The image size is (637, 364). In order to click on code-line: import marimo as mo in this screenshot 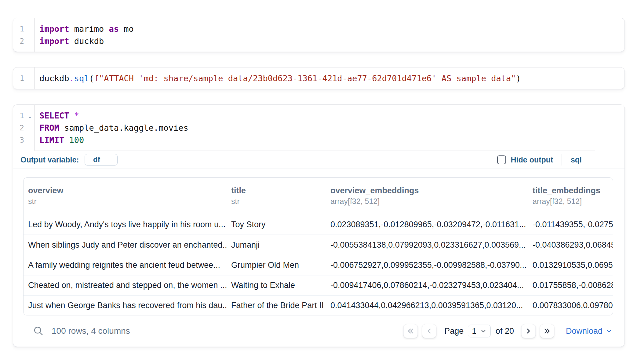, I will do `click(332, 29)`.